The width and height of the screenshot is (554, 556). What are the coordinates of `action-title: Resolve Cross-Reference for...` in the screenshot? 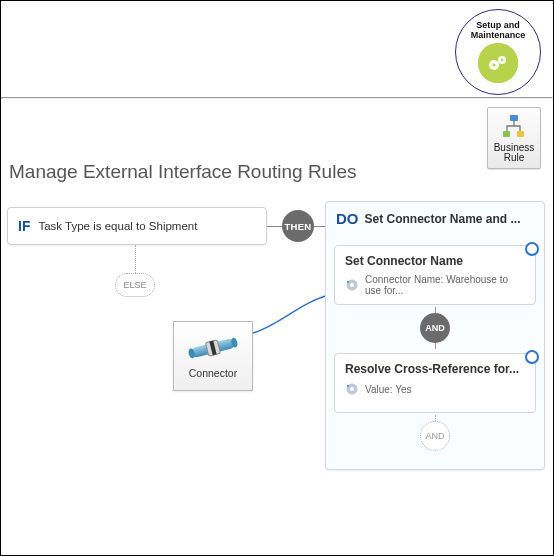 It's located at (435, 369).